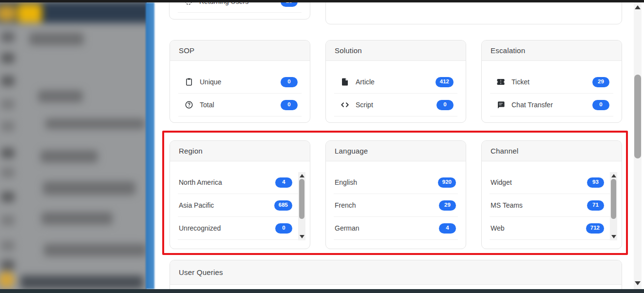 This screenshot has height=293, width=644. What do you see at coordinates (345, 82) in the screenshot?
I see `article-icon` at bounding box center [345, 82].